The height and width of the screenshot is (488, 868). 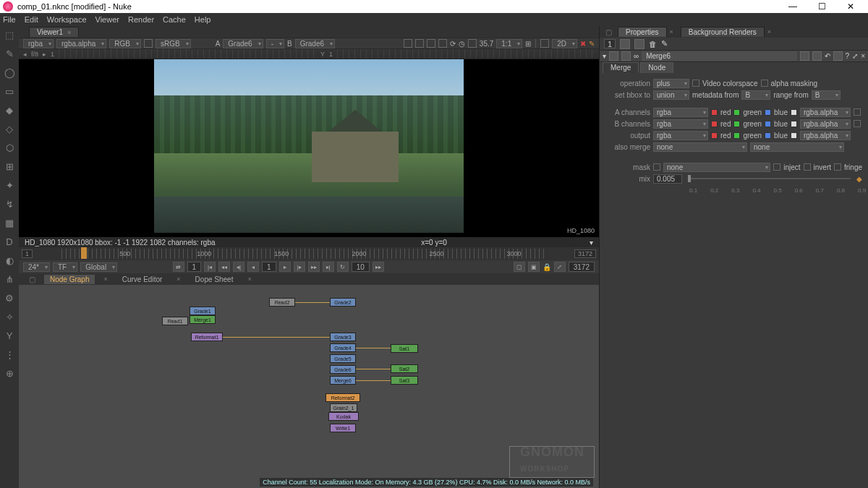 What do you see at coordinates (98, 267) in the screenshot?
I see `scope-dropdown: Global` at bounding box center [98, 267].